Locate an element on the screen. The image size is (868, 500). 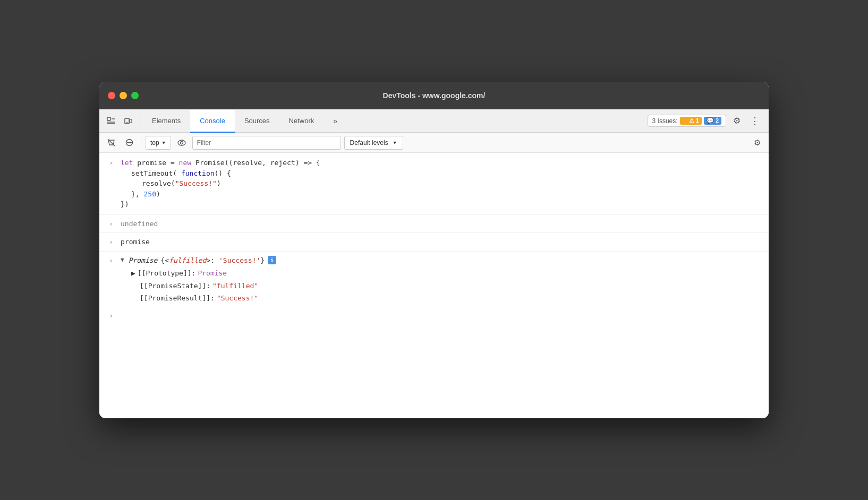
inspect-element-button is located at coordinates (111, 121).